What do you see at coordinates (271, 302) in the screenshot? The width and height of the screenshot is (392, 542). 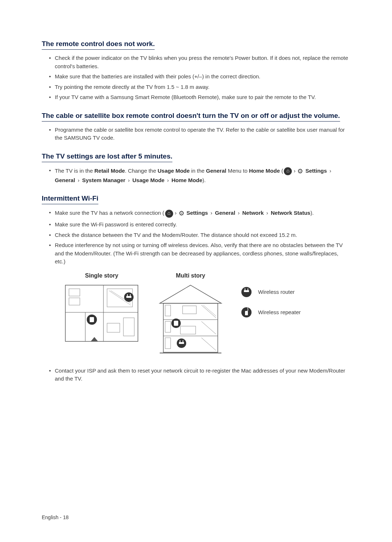 I see `diagram-legend: Wireless router Wireless repeater` at bounding box center [271, 302].